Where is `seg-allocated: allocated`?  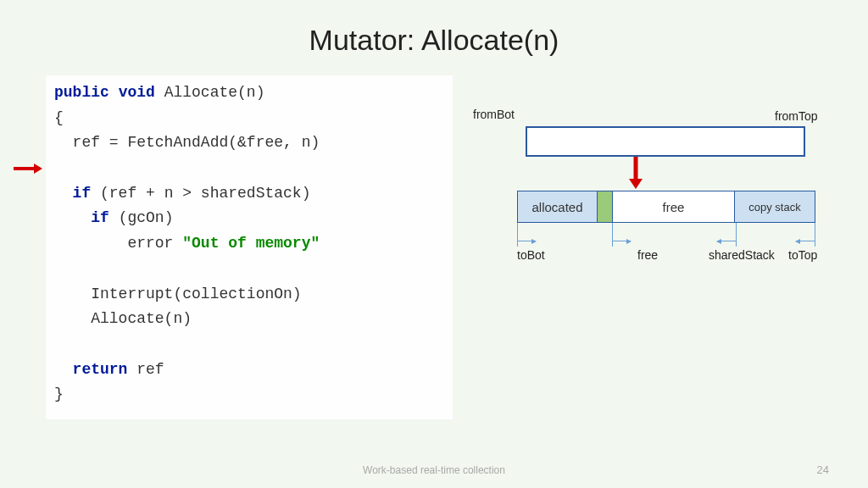
seg-allocated: allocated is located at coordinates (558, 207).